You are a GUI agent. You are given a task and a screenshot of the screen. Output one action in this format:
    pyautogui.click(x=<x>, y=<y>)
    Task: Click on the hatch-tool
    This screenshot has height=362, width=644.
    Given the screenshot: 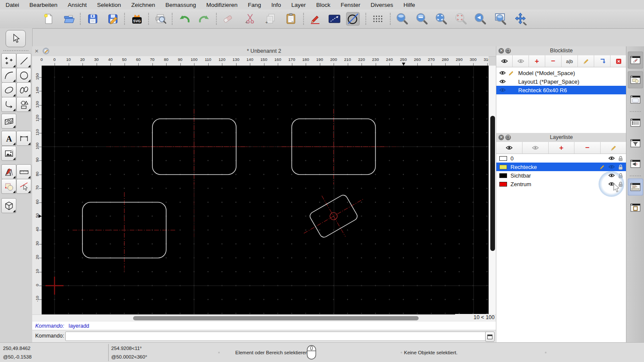 What is the action you would take?
    pyautogui.click(x=9, y=121)
    